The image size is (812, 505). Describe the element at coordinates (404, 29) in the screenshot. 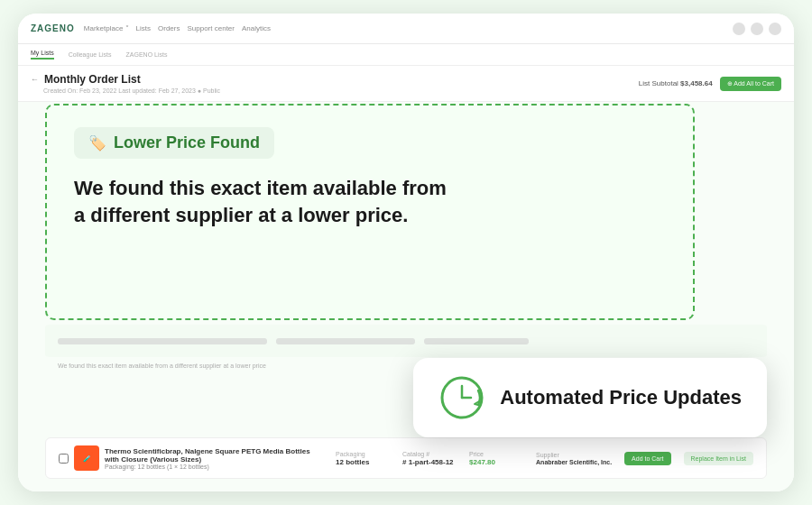

I see `nav-items: Marketplace ˅ Lists Orders Support cente…` at that location.